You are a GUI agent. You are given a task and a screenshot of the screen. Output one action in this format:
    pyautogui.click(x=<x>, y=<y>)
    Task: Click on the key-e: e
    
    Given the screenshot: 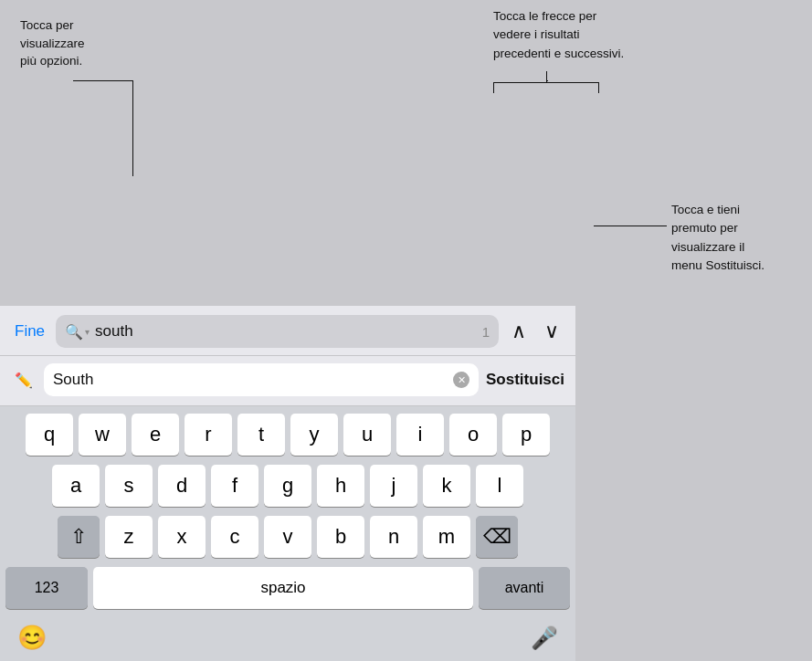 What is the action you would take?
    pyautogui.click(x=155, y=435)
    